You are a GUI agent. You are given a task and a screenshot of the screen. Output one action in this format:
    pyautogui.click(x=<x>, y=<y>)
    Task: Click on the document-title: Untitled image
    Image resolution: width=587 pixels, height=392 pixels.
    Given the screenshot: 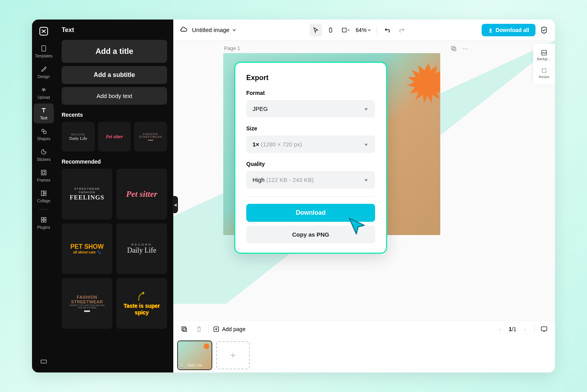 What is the action you would take?
    pyautogui.click(x=214, y=30)
    